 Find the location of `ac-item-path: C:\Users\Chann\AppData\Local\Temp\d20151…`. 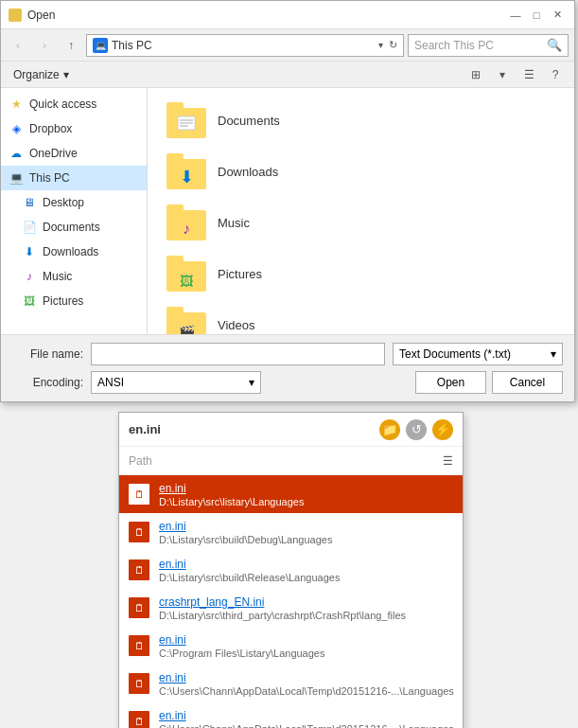

ac-item-path: C:\Users\Chann\AppData\Local\Temp\d20151… is located at coordinates (307, 726).